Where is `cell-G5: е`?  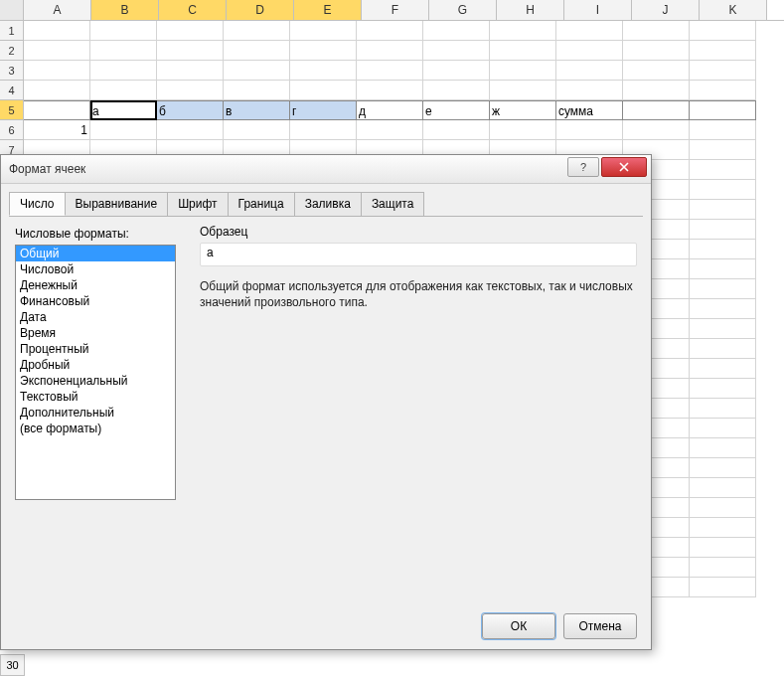 cell-G5: е is located at coordinates (457, 110).